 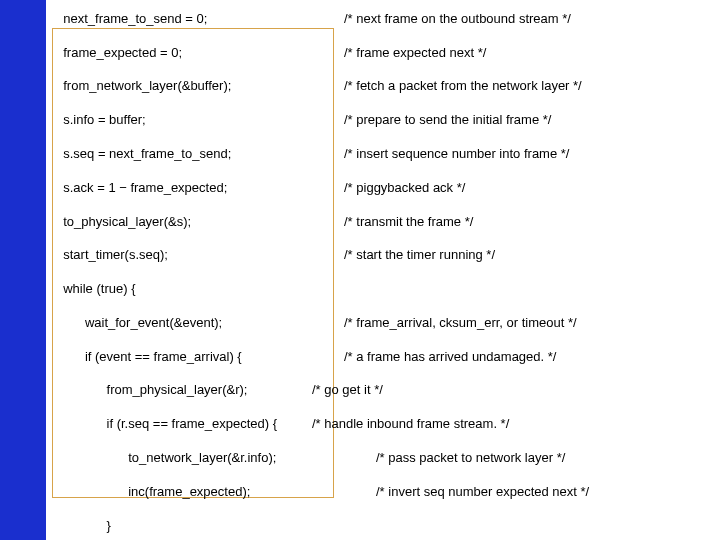 What do you see at coordinates (96, 288) in the screenshot?
I see `code-text: while (true) {` at bounding box center [96, 288].